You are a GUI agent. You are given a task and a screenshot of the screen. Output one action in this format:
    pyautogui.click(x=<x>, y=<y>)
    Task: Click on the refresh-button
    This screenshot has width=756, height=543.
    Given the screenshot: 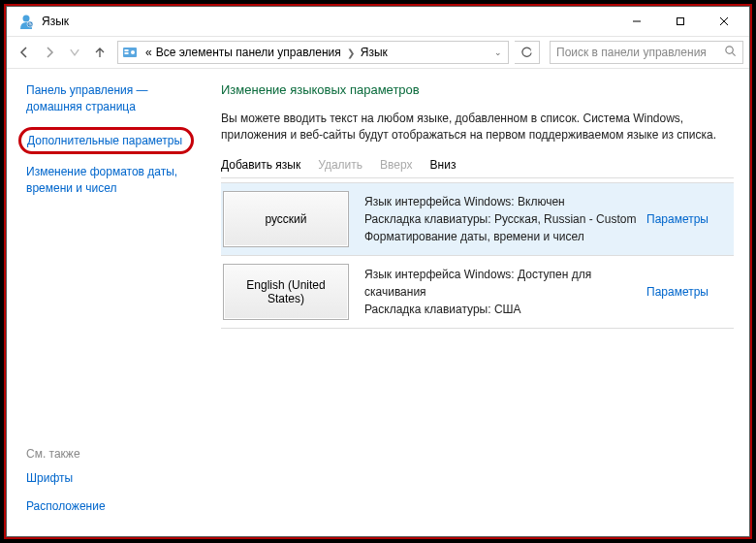 What is the action you would take?
    pyautogui.click(x=527, y=52)
    